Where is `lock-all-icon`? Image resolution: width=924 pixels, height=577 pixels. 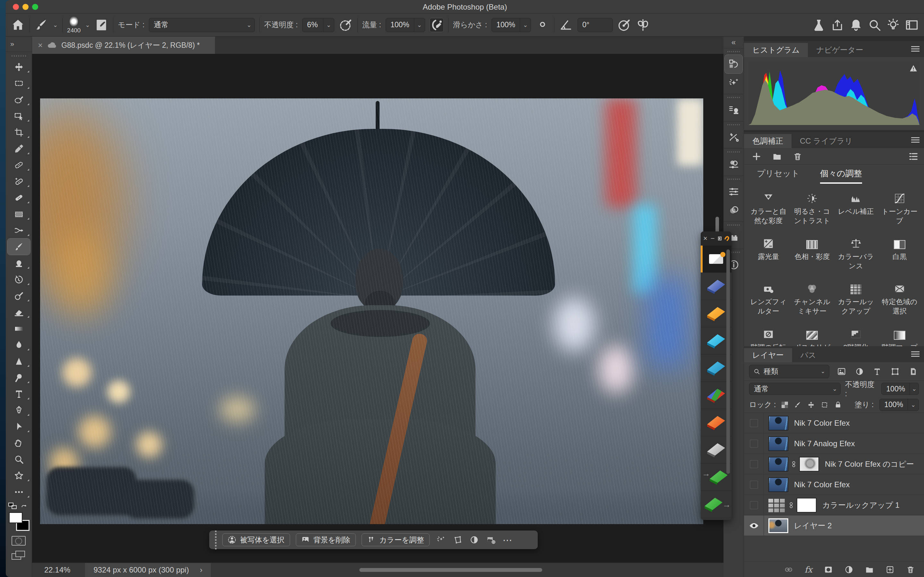
lock-all-icon is located at coordinates (838, 405).